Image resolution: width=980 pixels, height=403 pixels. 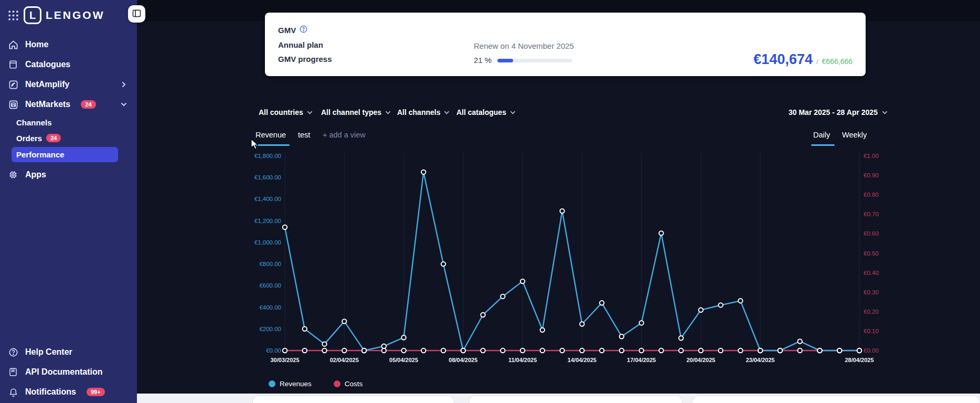 What do you see at coordinates (305, 59) in the screenshot?
I see `gmv-progress-label: GMV progress` at bounding box center [305, 59].